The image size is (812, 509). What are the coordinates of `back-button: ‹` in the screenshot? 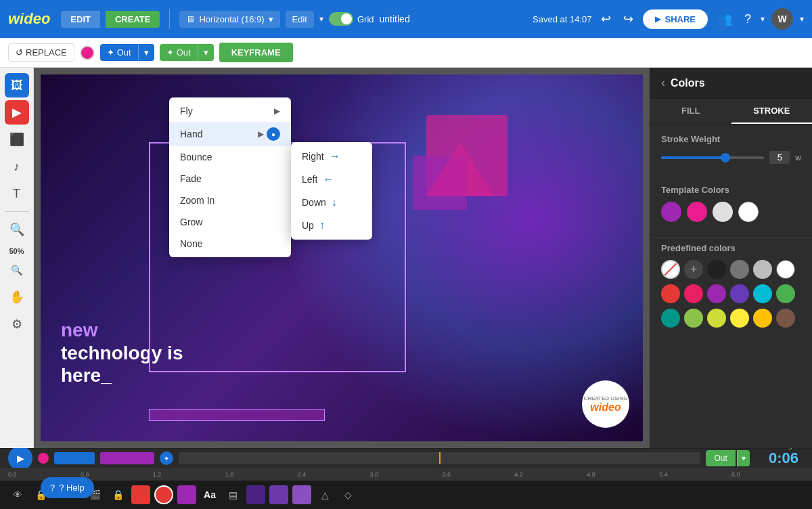 It's located at (663, 83).